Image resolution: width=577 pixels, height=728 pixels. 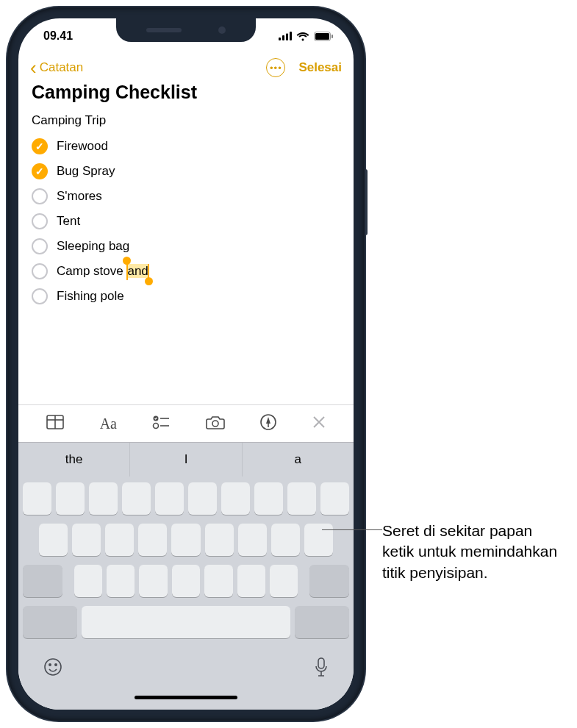 What do you see at coordinates (137, 271) in the screenshot?
I see `text-selection: and` at bounding box center [137, 271].